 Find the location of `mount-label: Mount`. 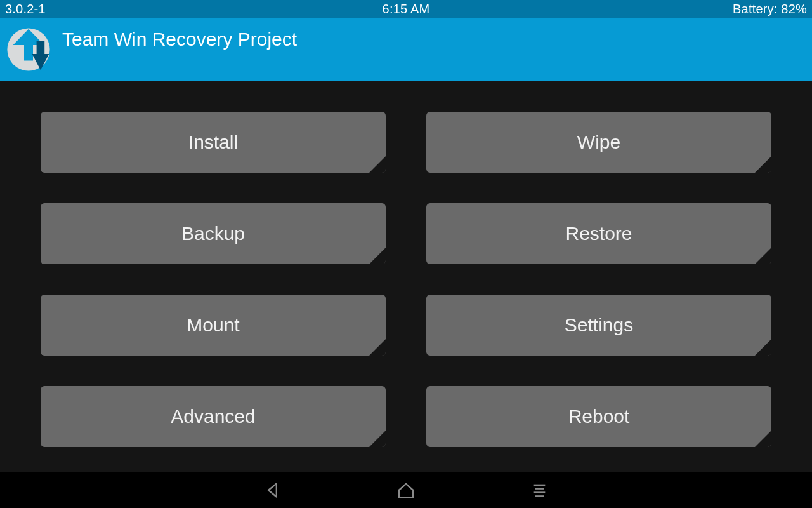

mount-label: Mount is located at coordinates (213, 325).